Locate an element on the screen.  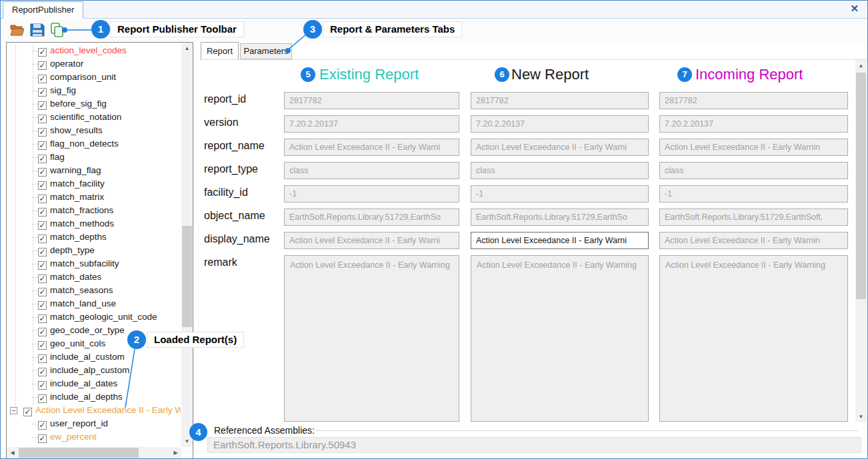
field-input-facility_id-col1: -1 is located at coordinates (560, 194).